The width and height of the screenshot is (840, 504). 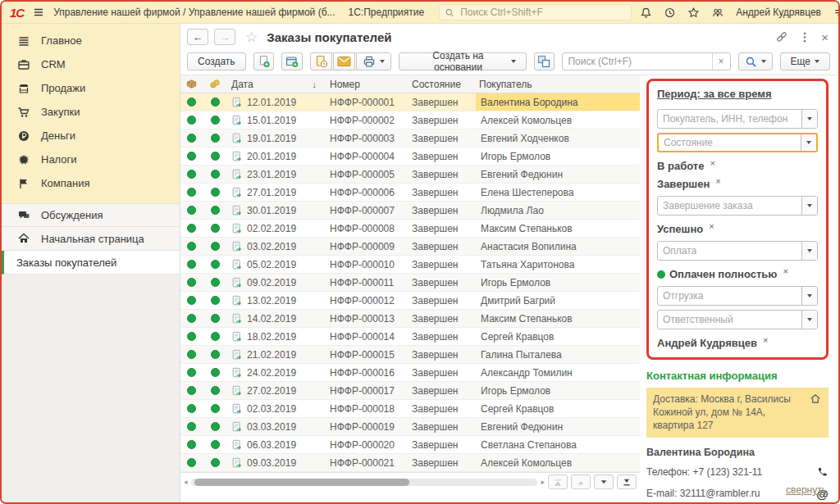 I want to click on customer-column-header: Покупатель, so click(x=558, y=84).